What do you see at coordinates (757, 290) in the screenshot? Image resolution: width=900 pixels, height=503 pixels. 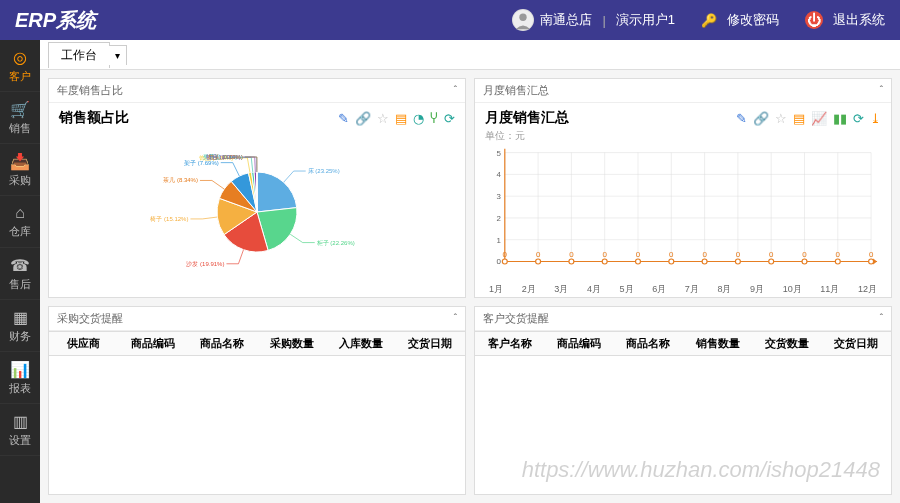 I see `x-tick-label: 9月` at bounding box center [757, 290].